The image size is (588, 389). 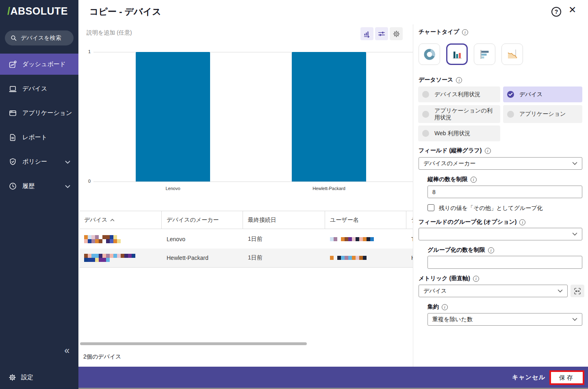 I want to click on table-header-row: デバイス デバイスのメーカー 最終接続日 ユーザー名 デ, so click(x=246, y=220).